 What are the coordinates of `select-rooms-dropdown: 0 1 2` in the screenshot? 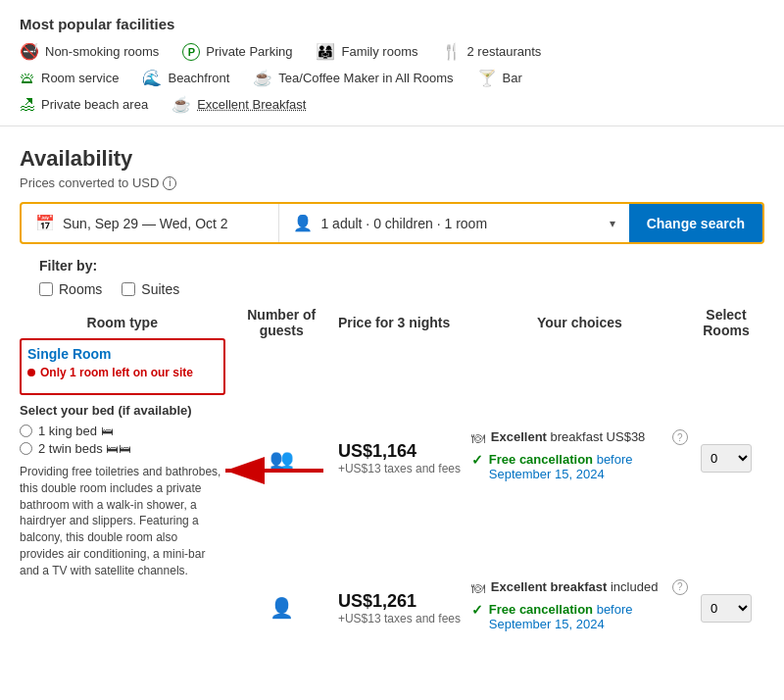 It's located at (726, 459).